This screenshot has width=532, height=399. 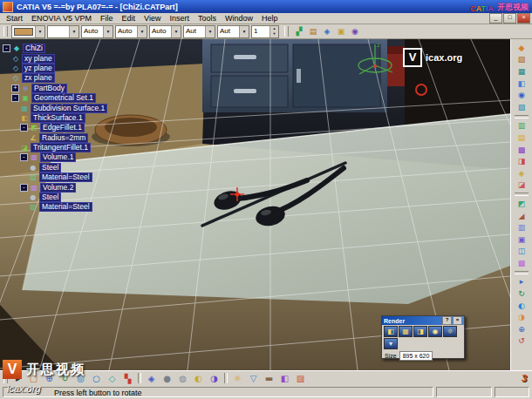 I want to click on join-icon: ◈, so click(x=522, y=173).